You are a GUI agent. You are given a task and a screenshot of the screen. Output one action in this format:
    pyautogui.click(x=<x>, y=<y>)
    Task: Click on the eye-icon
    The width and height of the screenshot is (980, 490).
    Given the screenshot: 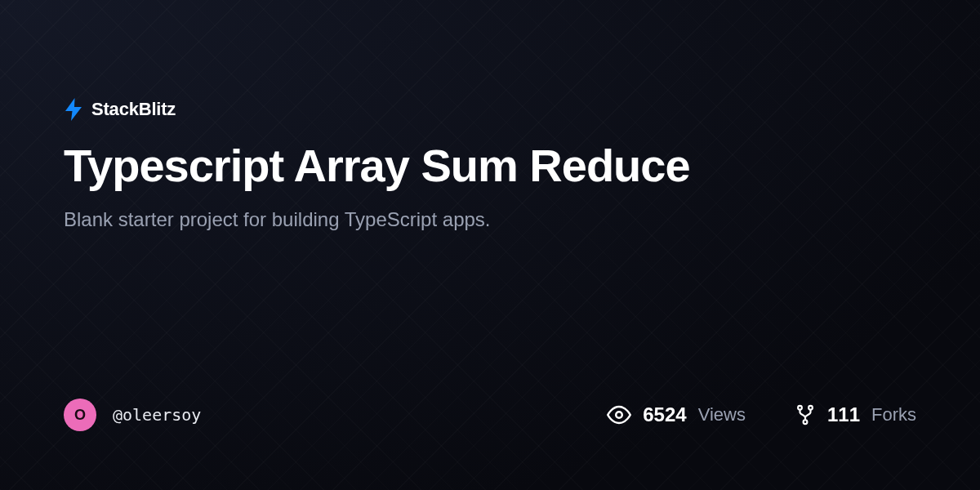 What is the action you would take?
    pyautogui.click(x=619, y=415)
    